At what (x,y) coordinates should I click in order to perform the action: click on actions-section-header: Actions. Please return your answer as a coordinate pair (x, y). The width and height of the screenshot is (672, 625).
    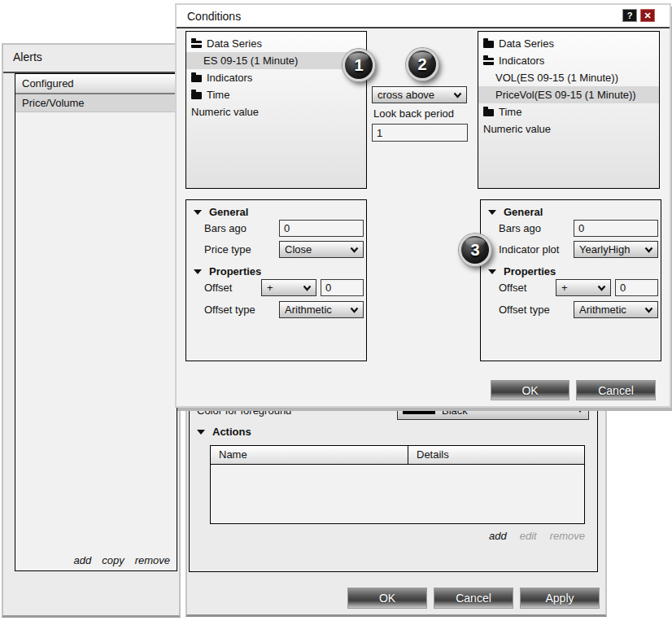
    Looking at the image, I should click on (225, 431).